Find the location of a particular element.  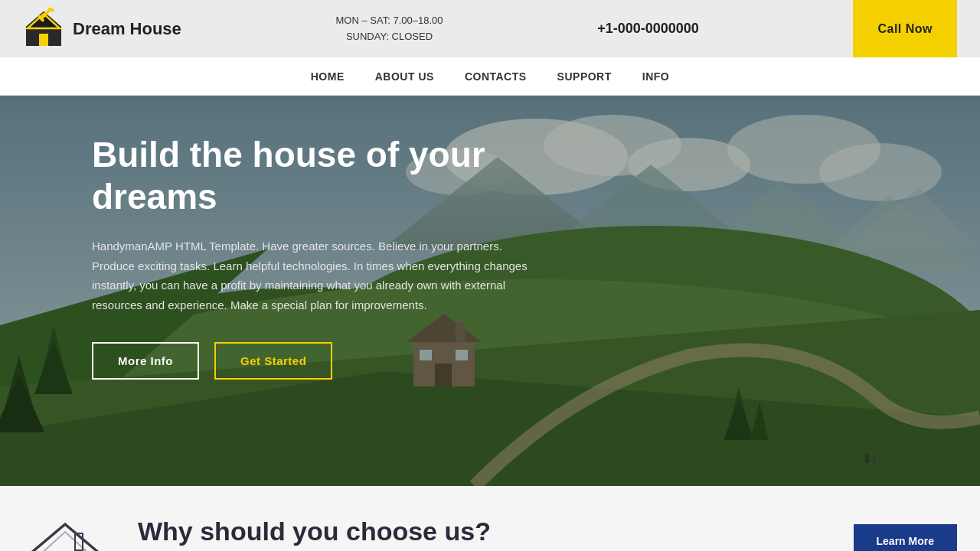

hero-buttons: More Info Get Started is located at coordinates (314, 361).